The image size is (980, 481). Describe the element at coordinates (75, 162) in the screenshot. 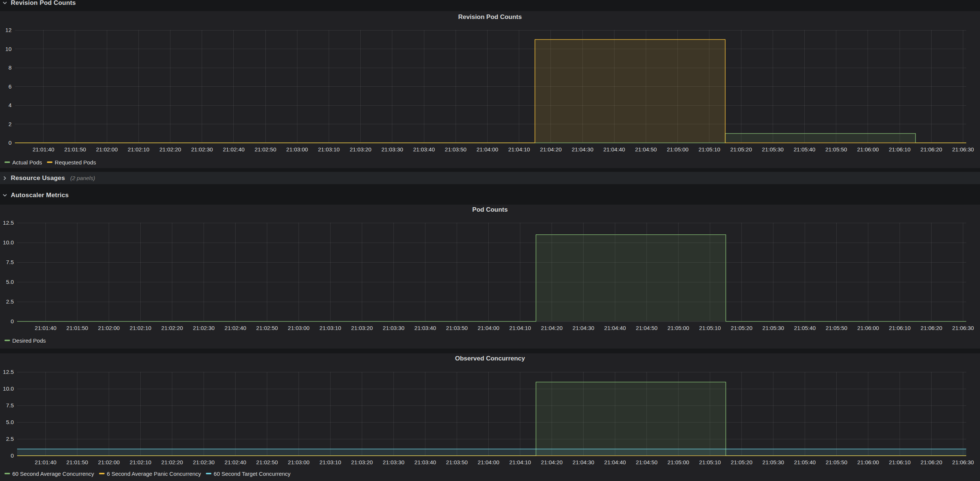

I see `legend-series-label: Requested Pods` at that location.